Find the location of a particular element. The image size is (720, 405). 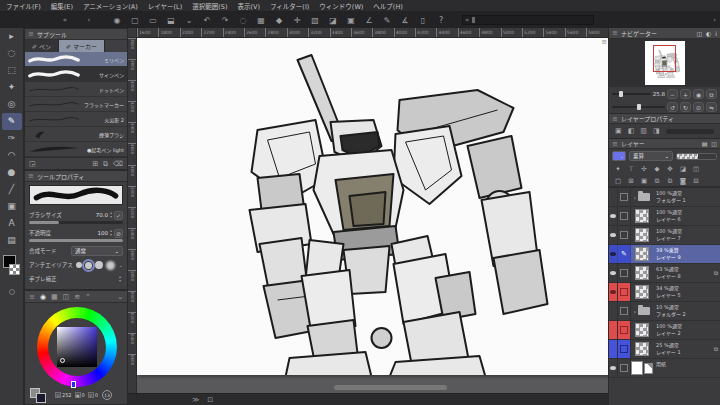

history-tab: ⌃ is located at coordinates (88, 297).